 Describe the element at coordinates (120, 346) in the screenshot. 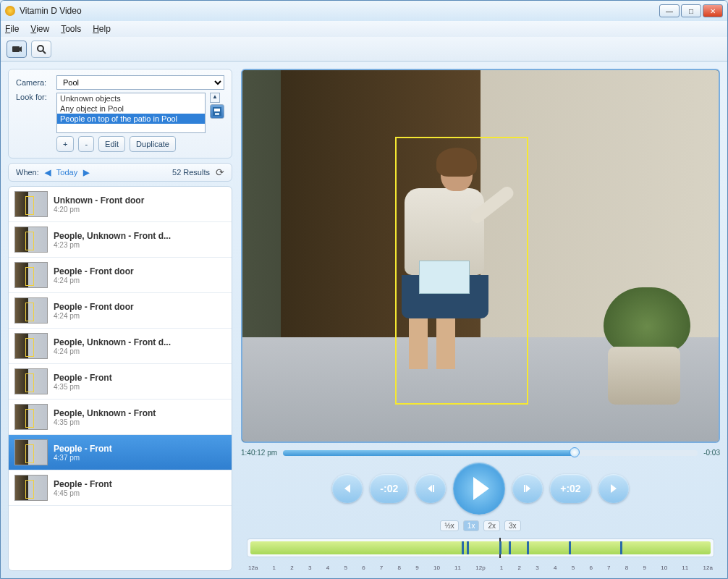

I see `result-item: People, Unknown - Front d...4:24 pm` at that location.